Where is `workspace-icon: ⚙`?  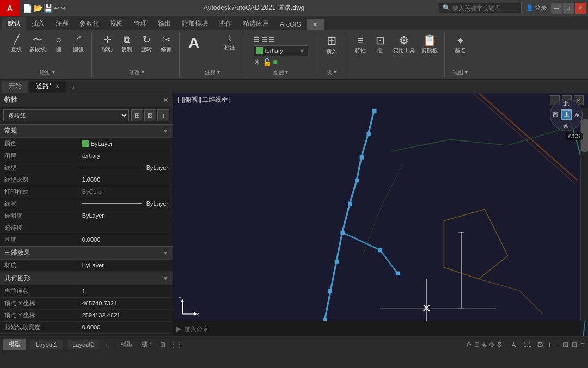
workspace-icon: ⚙ is located at coordinates (500, 345).